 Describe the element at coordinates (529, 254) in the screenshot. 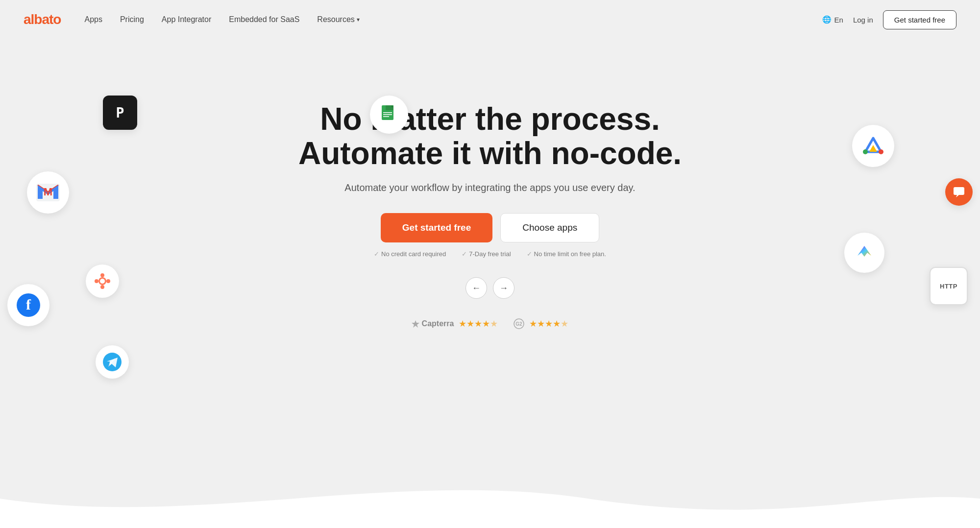

I see `check-icon-3: ✓` at that location.